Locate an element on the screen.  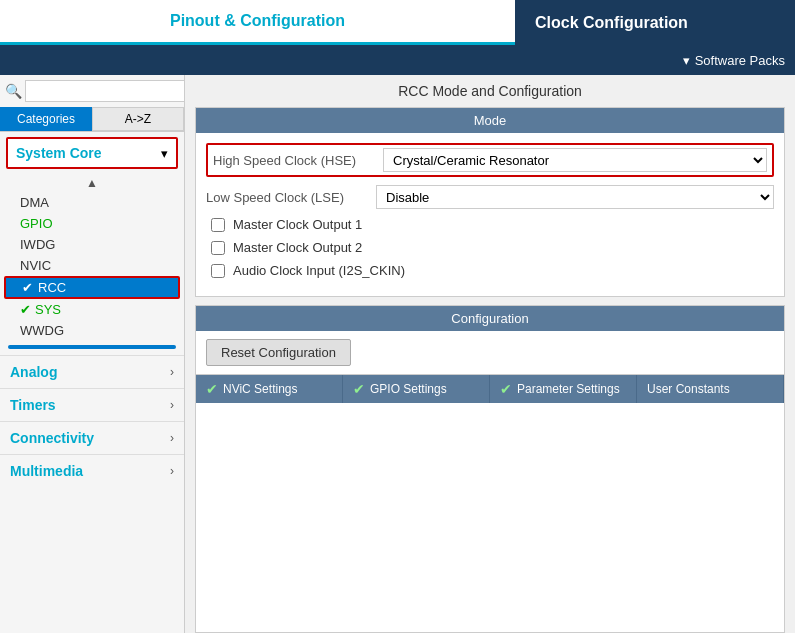
gpio-settings-label: GPIO Settings is located at coordinates (408, 389).